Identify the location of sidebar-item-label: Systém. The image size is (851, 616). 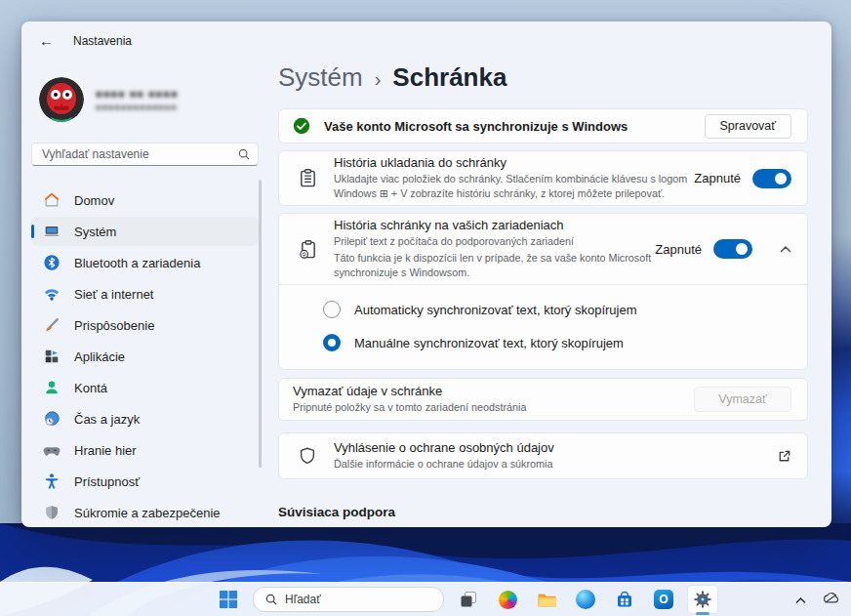
(96, 232).